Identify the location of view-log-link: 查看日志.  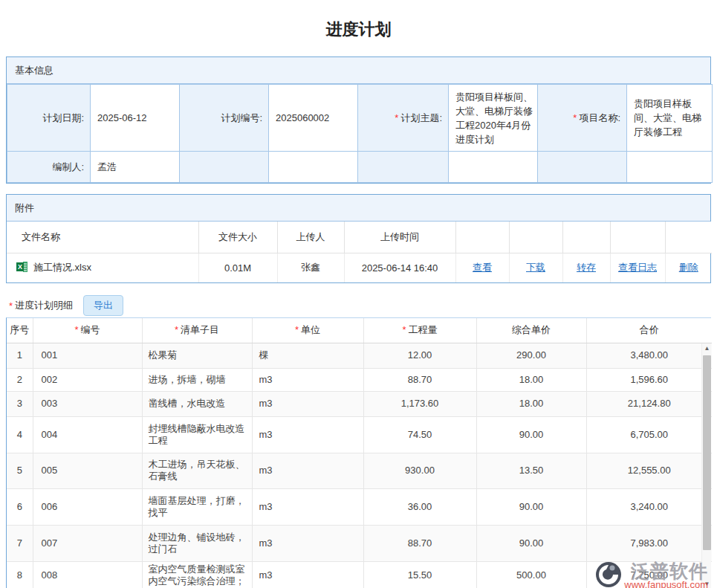
(637, 268).